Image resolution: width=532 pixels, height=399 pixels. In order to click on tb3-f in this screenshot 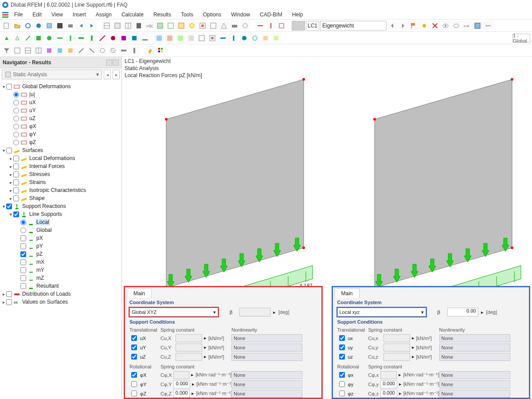, I will do `click(70, 51)`.